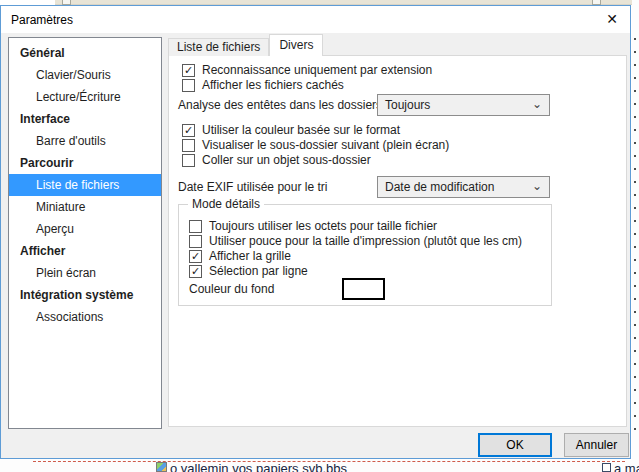 The width and height of the screenshot is (639, 472). Describe the element at coordinates (286, 160) in the screenshot. I see `checkbox-label: Coller sur un objet sous-dossier` at that location.